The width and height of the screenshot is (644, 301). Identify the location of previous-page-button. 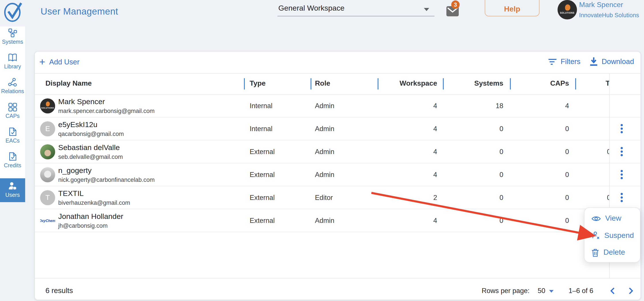
(612, 291).